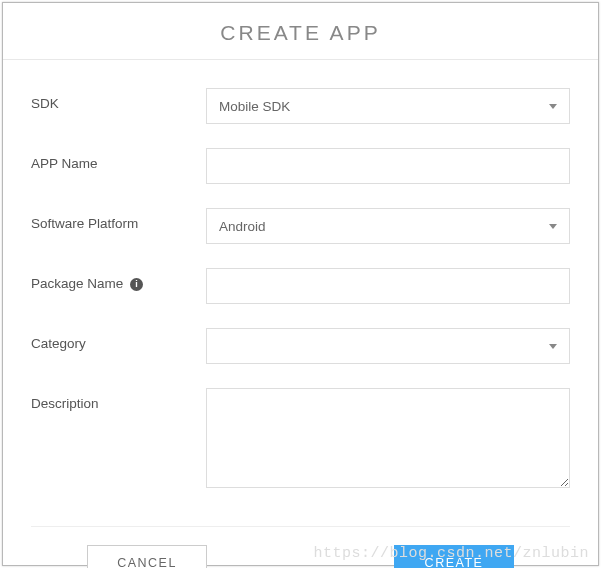  I want to click on cancel-button: CANCEL, so click(147, 556).